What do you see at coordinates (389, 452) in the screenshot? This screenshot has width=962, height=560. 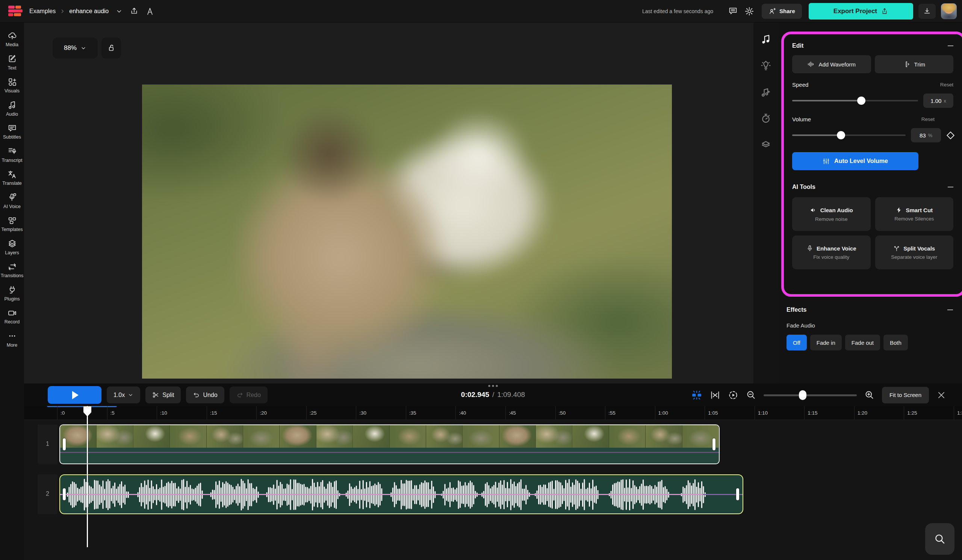 I see `video-clip-volume-line` at bounding box center [389, 452].